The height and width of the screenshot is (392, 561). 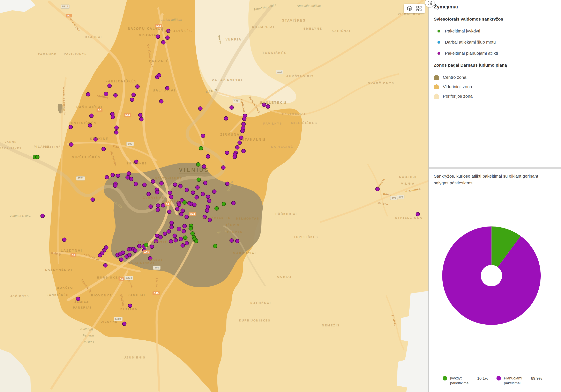 What do you see at coordinates (419, 9) in the screenshot?
I see `basemap-gallery-button` at bounding box center [419, 9].